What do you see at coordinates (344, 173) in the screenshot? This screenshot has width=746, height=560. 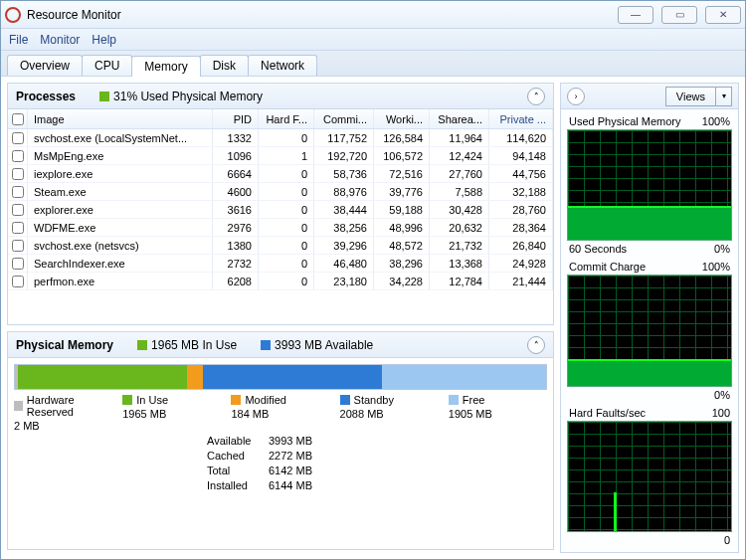 I see `cell-commit: 58,736` at bounding box center [344, 173].